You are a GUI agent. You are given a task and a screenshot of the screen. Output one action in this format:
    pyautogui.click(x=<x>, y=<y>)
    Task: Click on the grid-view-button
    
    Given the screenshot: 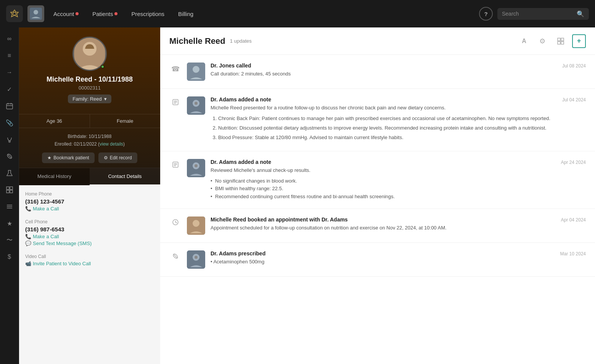 What is the action you would take?
    pyautogui.click(x=561, y=41)
    